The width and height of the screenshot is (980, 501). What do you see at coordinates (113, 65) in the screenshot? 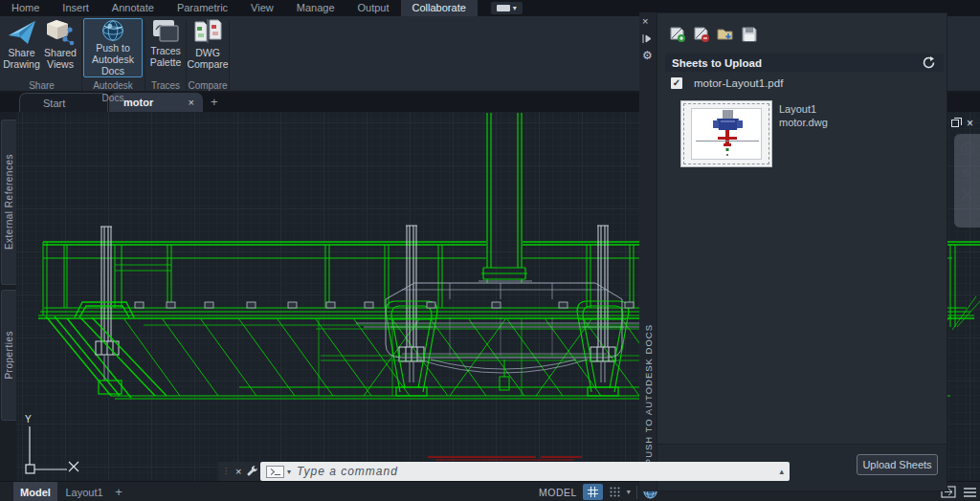
I see `button-label: Autodesk Docs` at bounding box center [113, 65].